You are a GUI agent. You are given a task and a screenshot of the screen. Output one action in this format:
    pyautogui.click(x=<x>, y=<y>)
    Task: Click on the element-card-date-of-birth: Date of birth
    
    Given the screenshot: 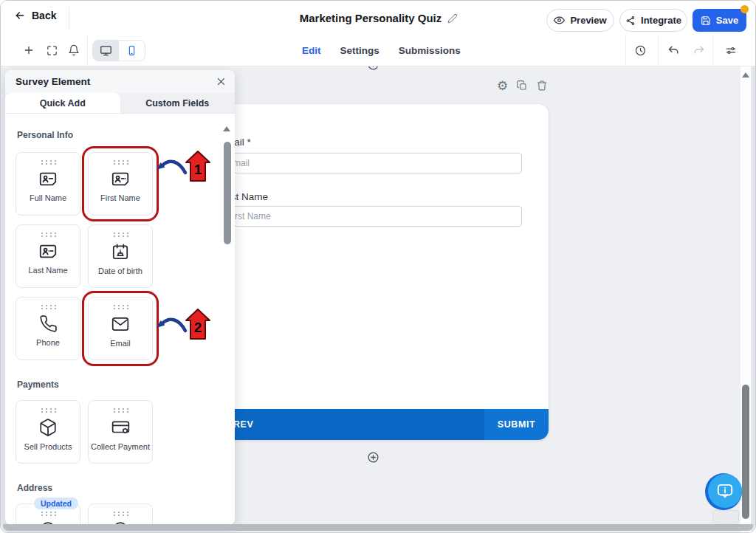 What is the action you would take?
    pyautogui.click(x=120, y=256)
    